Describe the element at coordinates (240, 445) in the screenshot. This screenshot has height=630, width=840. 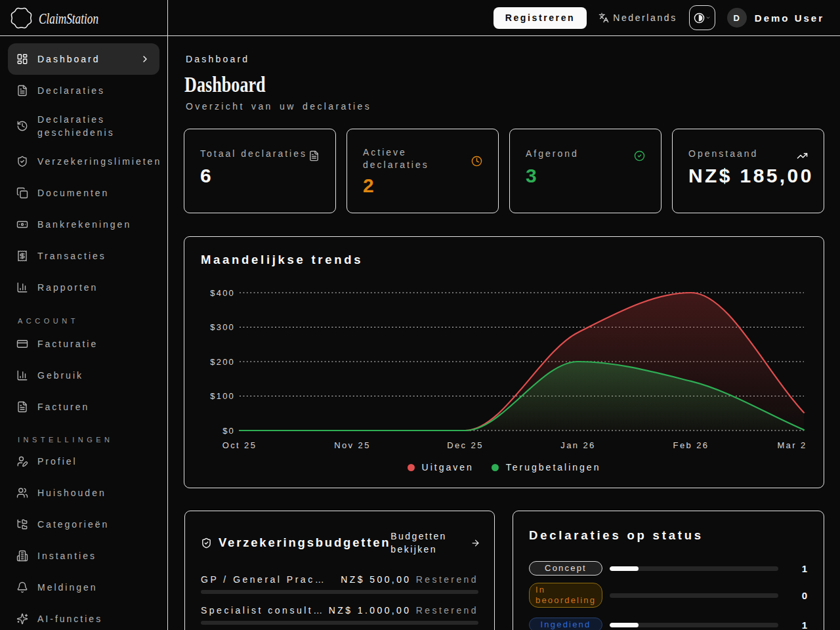
I see `svg-text: Oct 25` at that location.